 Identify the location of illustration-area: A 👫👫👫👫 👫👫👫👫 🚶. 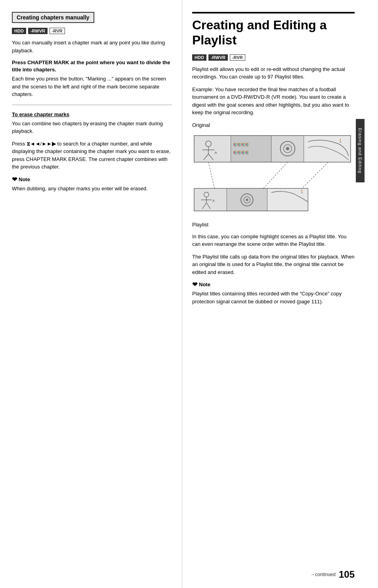
(273, 175).